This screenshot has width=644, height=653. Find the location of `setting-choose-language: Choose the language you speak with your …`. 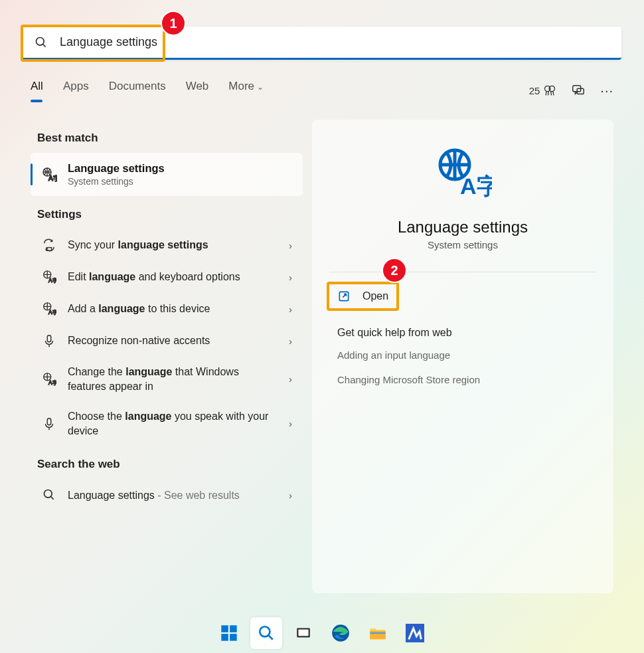

setting-choose-language: Choose the language you speak with your … is located at coordinates (167, 424).